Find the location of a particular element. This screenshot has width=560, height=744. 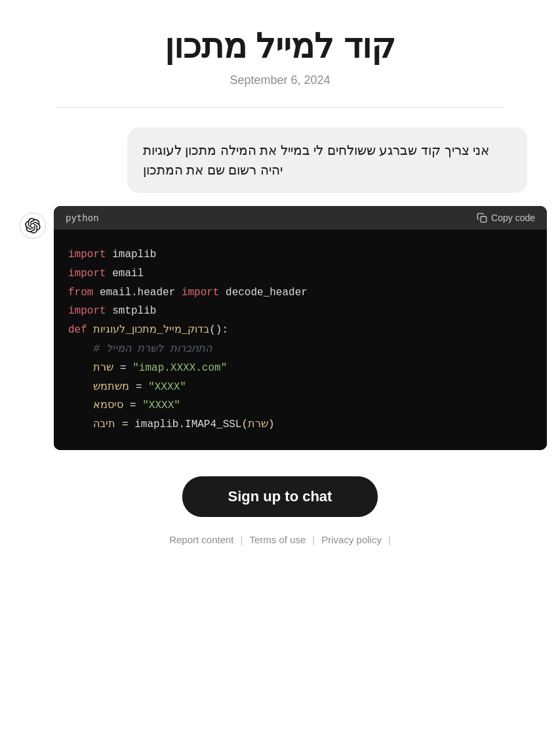

code-line-10: סיסמא = "XXXX" is located at coordinates (300, 405).